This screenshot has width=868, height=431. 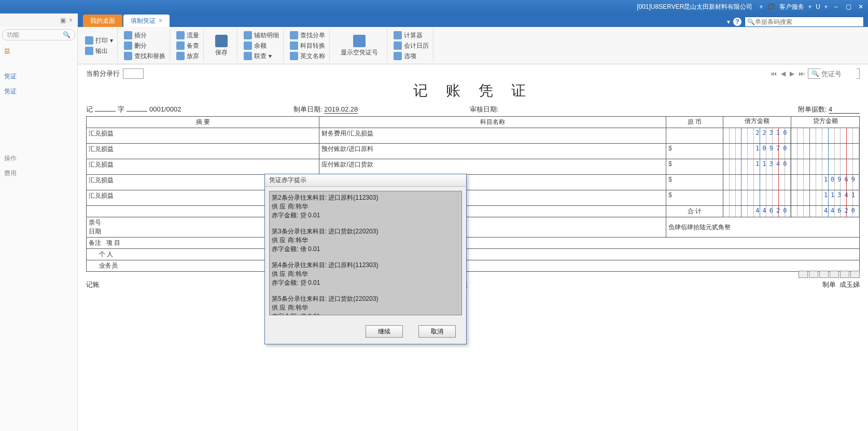 I want to click on save-icon, so click(x=221, y=41).